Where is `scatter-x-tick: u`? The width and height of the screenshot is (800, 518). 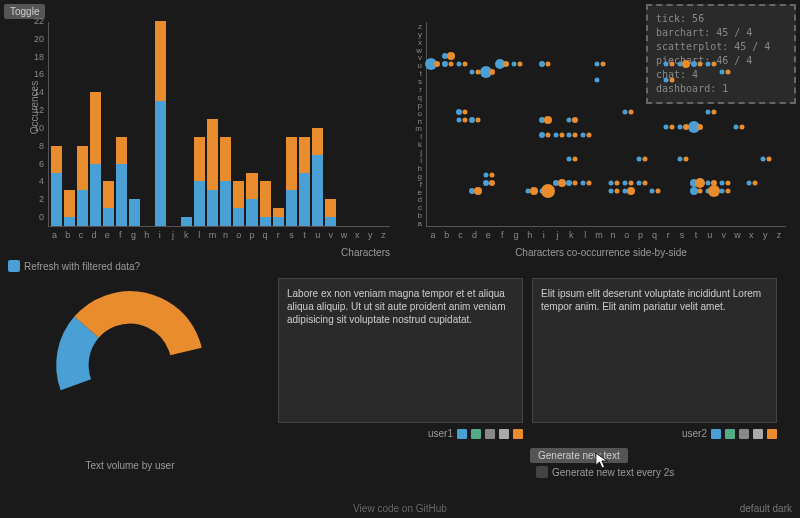
scatter-x-tick: u is located at coordinates (710, 235).